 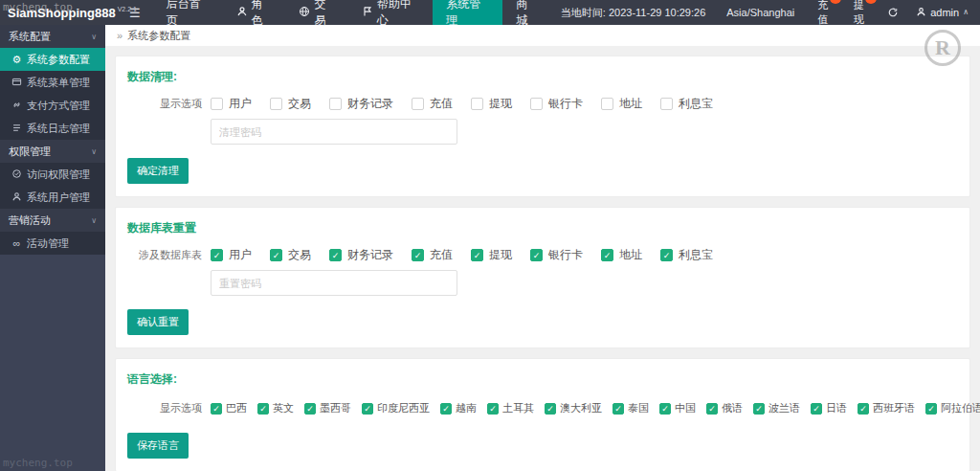 I want to click on checkbox-option: ✓越南, so click(x=458, y=408).